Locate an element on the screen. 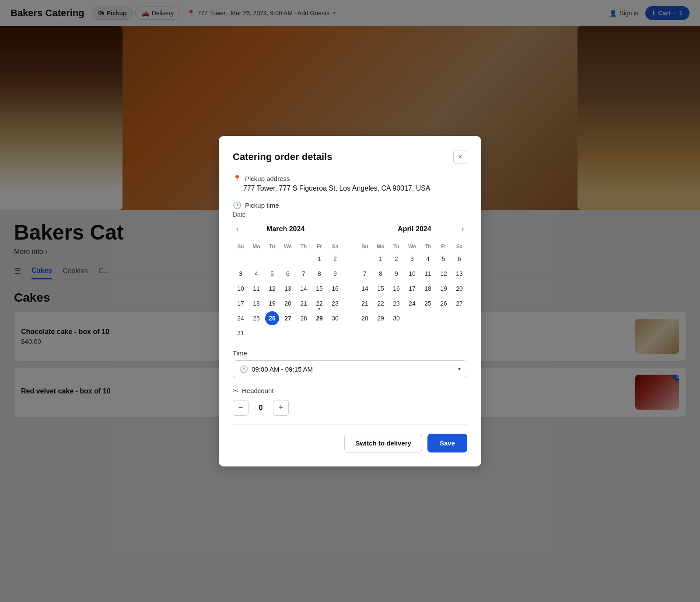  april-day-16: 16 is located at coordinates (396, 289).